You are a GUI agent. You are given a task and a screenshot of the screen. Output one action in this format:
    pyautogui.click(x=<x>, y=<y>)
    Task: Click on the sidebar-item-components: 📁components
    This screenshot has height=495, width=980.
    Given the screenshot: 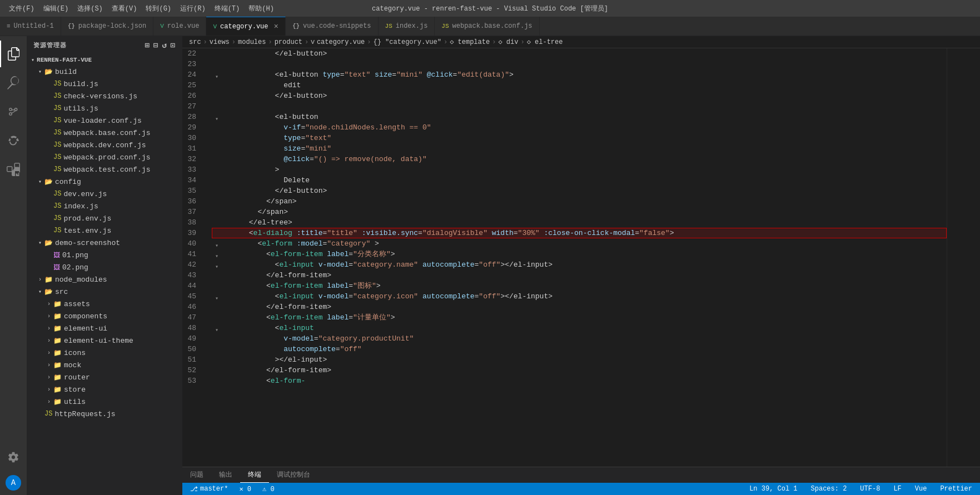 What is the action you would take?
    pyautogui.click(x=105, y=316)
    